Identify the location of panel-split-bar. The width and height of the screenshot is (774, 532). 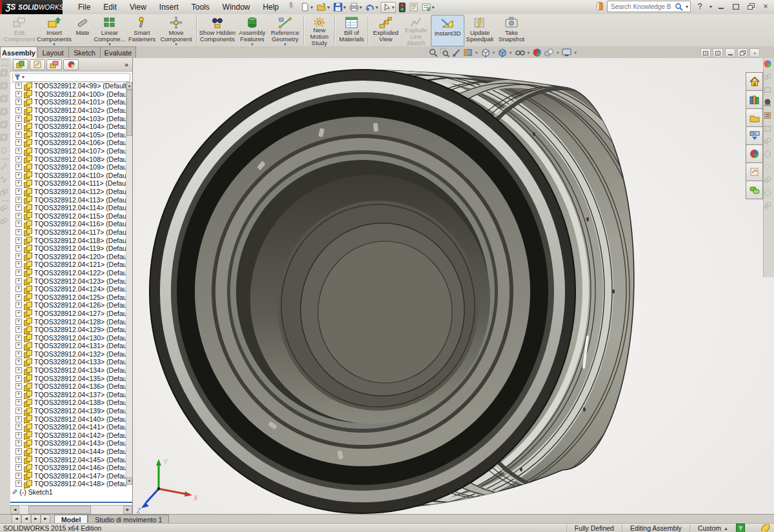
(71, 502).